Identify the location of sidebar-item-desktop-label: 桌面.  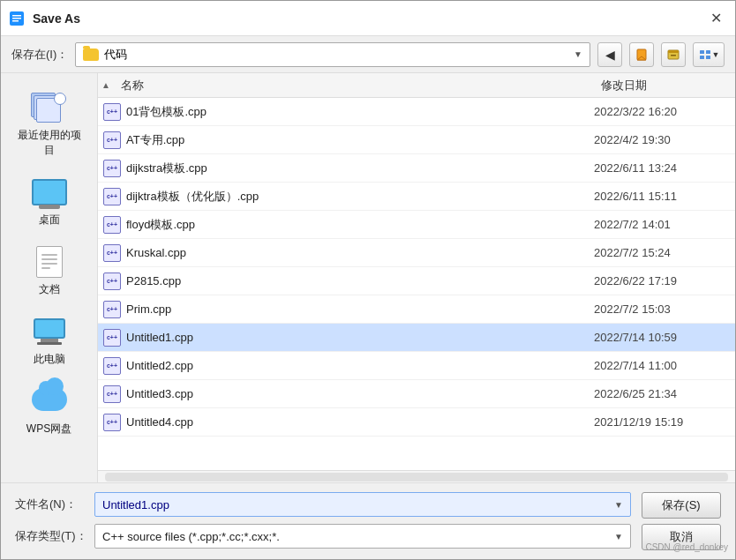
(49, 220).